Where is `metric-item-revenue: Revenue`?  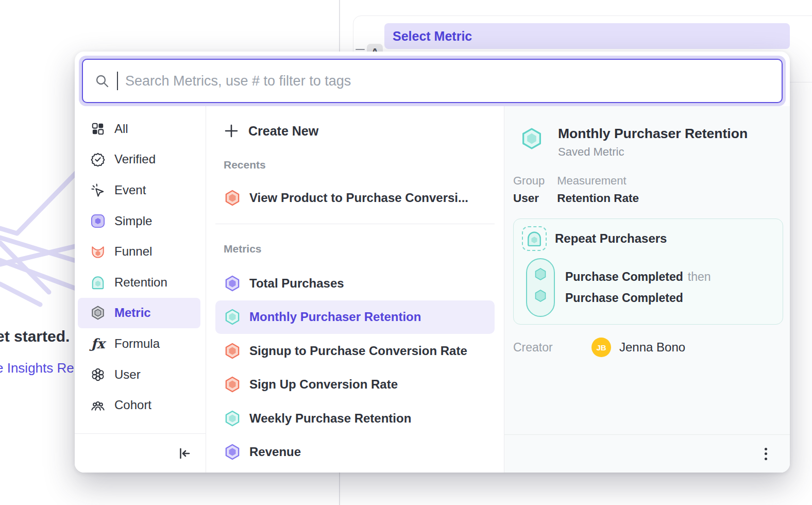 metric-item-revenue: Revenue is located at coordinates (355, 452).